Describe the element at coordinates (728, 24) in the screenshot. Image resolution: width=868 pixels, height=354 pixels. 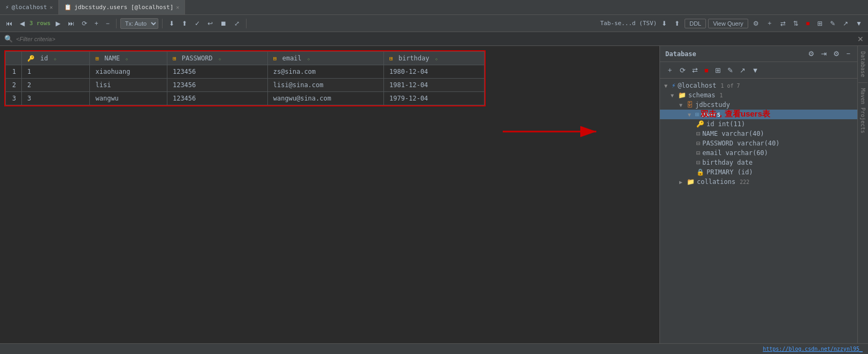
I see `view-query-button: View Query` at that location.